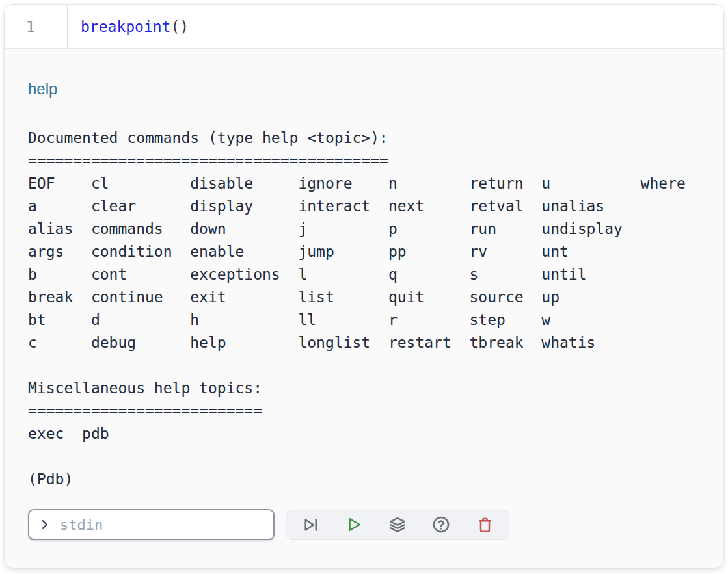 The width and height of the screenshot is (728, 574). I want to click on clear-button, so click(485, 525).